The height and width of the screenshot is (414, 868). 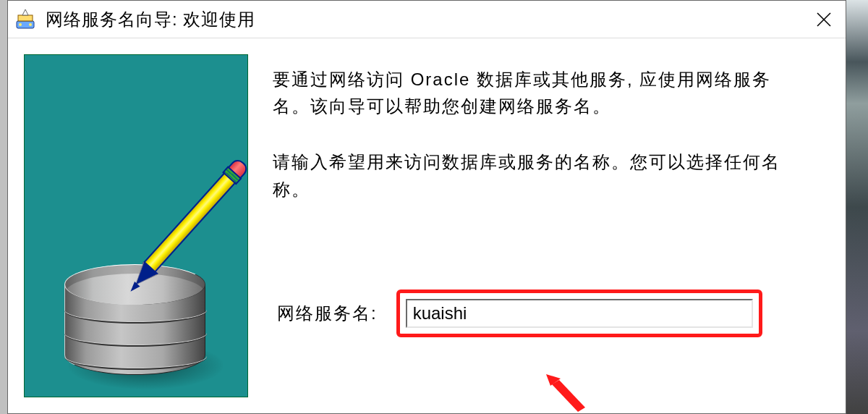 I want to click on pencil-icon, so click(x=191, y=221).